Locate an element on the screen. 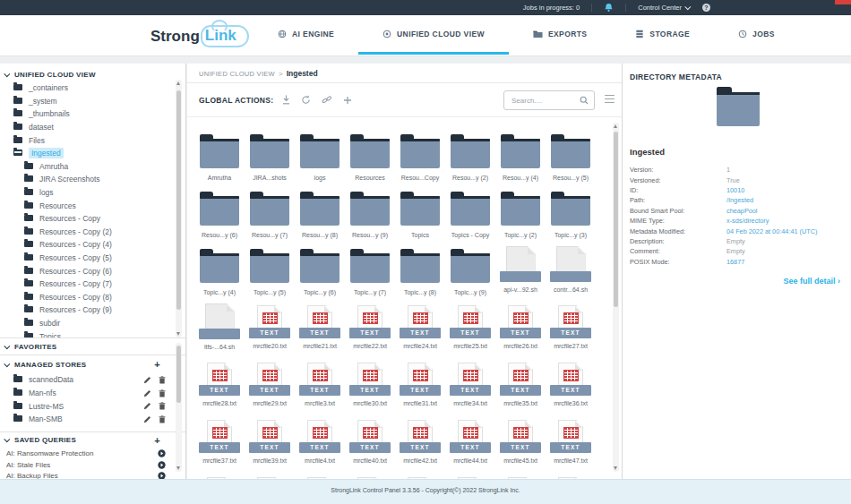  breadcrumb-root: UNIFIED CLOUD VIEW is located at coordinates (236, 73).